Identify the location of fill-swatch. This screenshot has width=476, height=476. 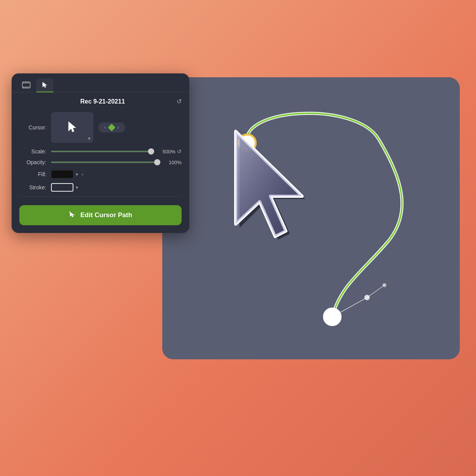
(62, 174).